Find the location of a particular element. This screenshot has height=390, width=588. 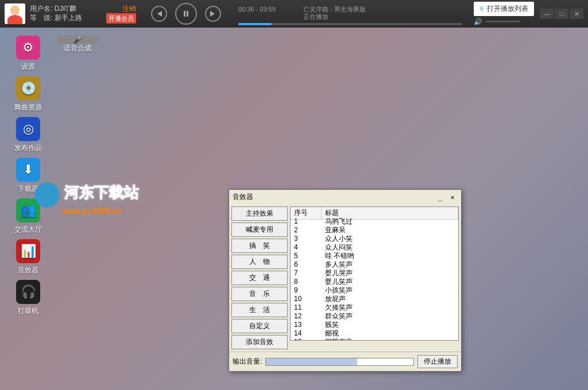

progress-bar is located at coordinates (350, 24).